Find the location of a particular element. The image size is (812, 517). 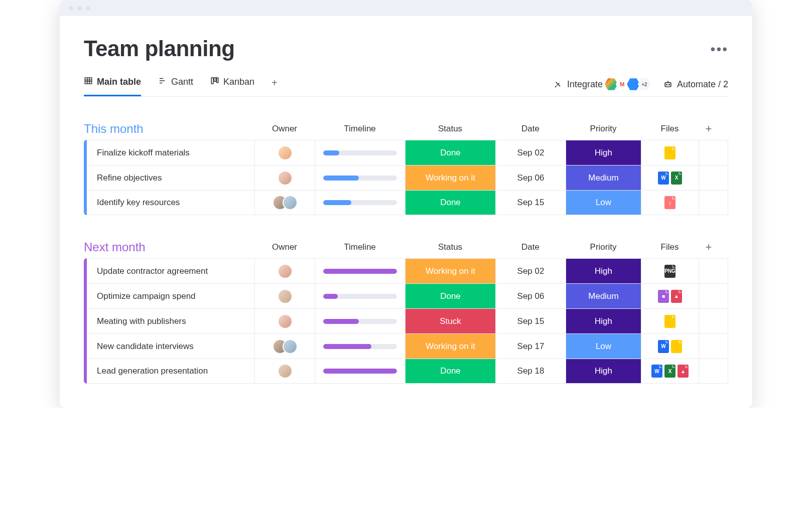

file-icon is located at coordinates (670, 153).